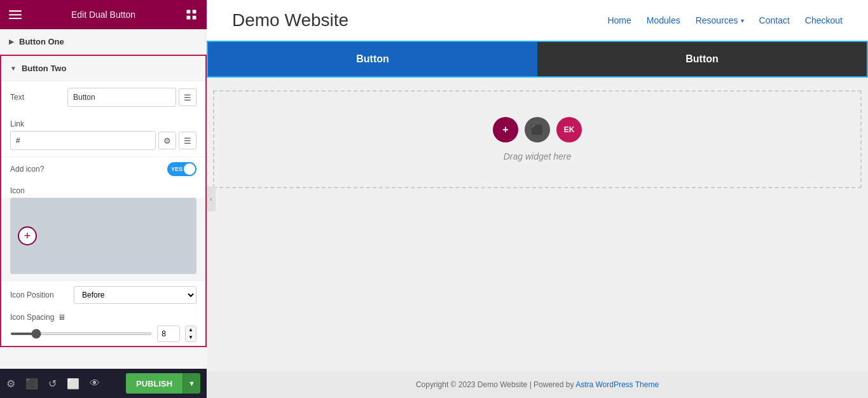 The height and width of the screenshot is (398, 868). What do you see at coordinates (103, 69) in the screenshot?
I see `button-two-header: ▼ Button Two` at bounding box center [103, 69].